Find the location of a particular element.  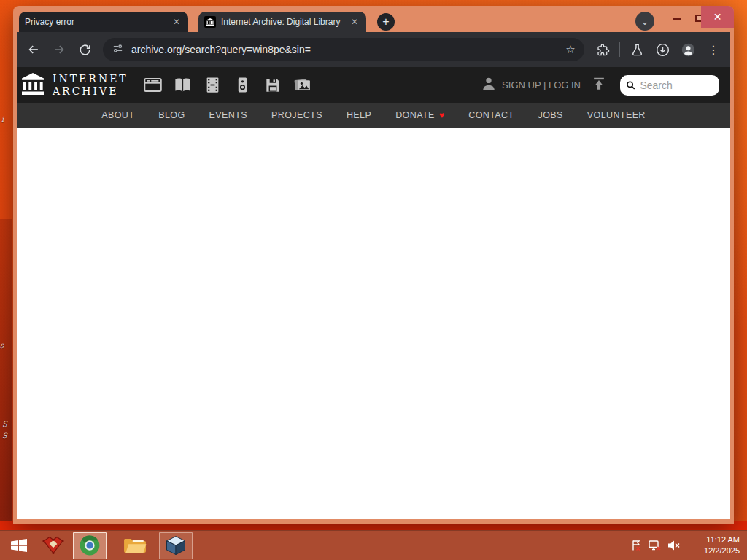

start-button is located at coordinates (19, 545).